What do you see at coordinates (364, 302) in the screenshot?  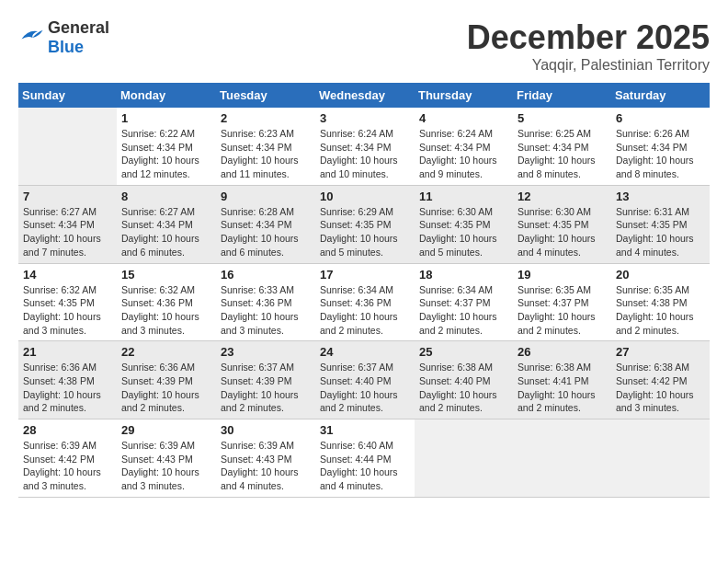 I see `calendar-week-row: 14 Sunrise: 6:32 AM Sunset: 4:35 PM Dayl…` at bounding box center [364, 302].